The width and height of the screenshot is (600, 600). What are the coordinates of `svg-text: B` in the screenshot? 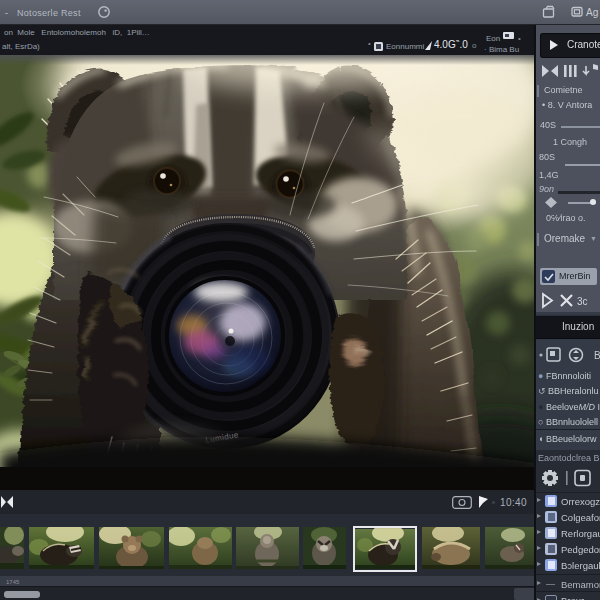 It's located at (597, 356).